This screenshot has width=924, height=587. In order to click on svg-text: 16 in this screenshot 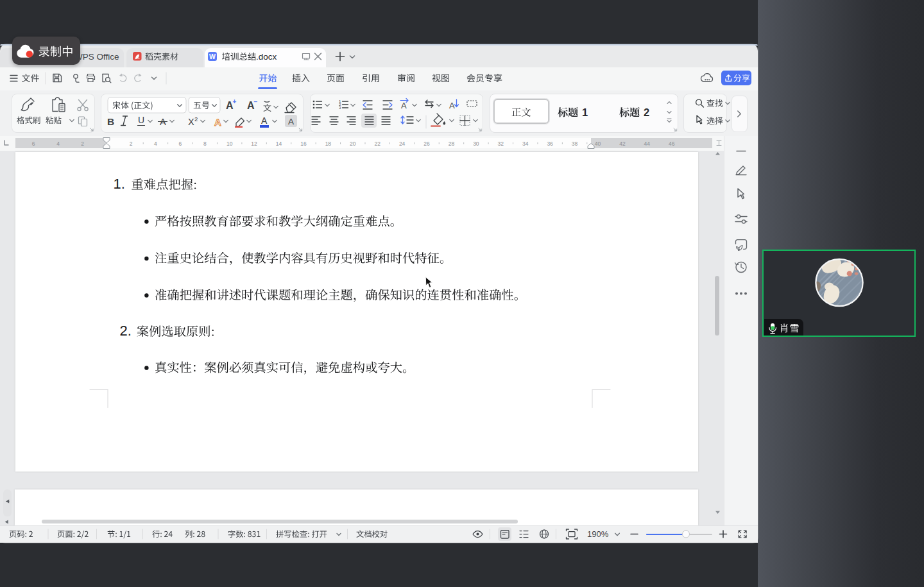, I will do `click(304, 144)`.